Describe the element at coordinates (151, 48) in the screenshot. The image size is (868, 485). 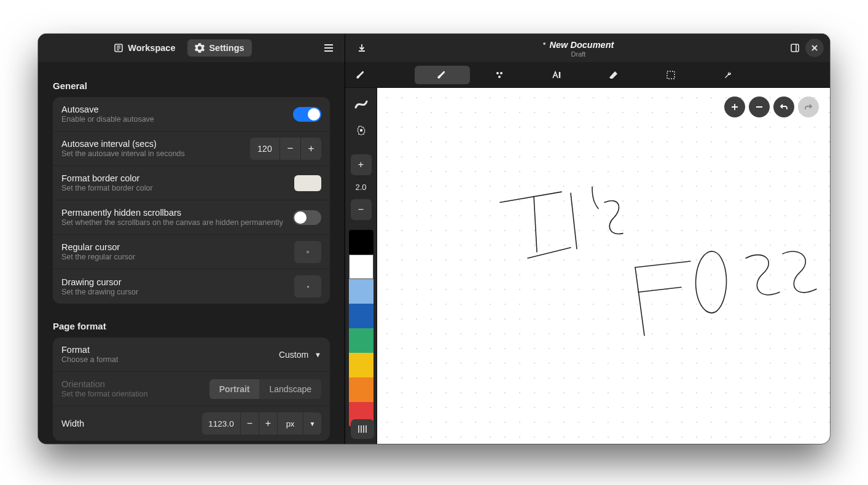
I see `tab-workspace-label: Workspace` at that location.